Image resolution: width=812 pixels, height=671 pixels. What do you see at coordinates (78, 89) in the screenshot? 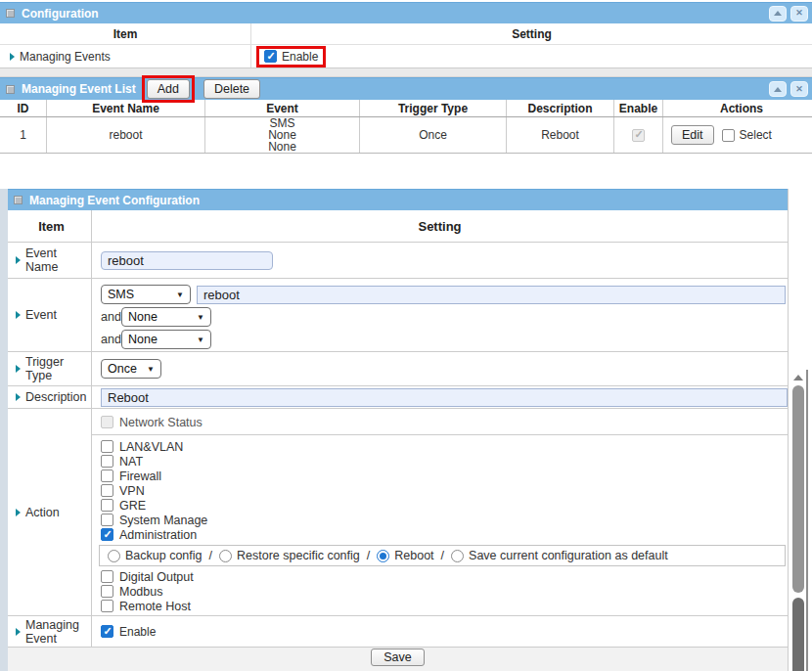
I see `managing-event-list-title: Managing Event List` at bounding box center [78, 89].